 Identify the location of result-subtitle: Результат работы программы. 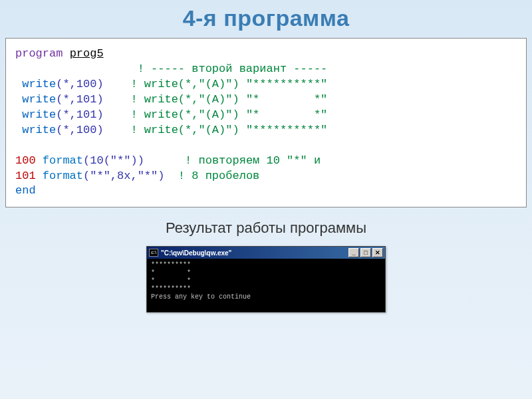
(266, 228).